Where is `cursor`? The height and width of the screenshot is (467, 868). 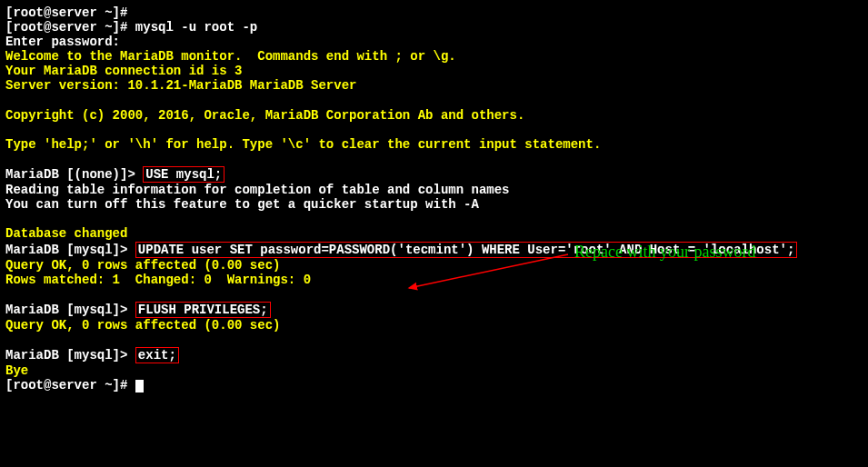 cursor is located at coordinates (140, 386).